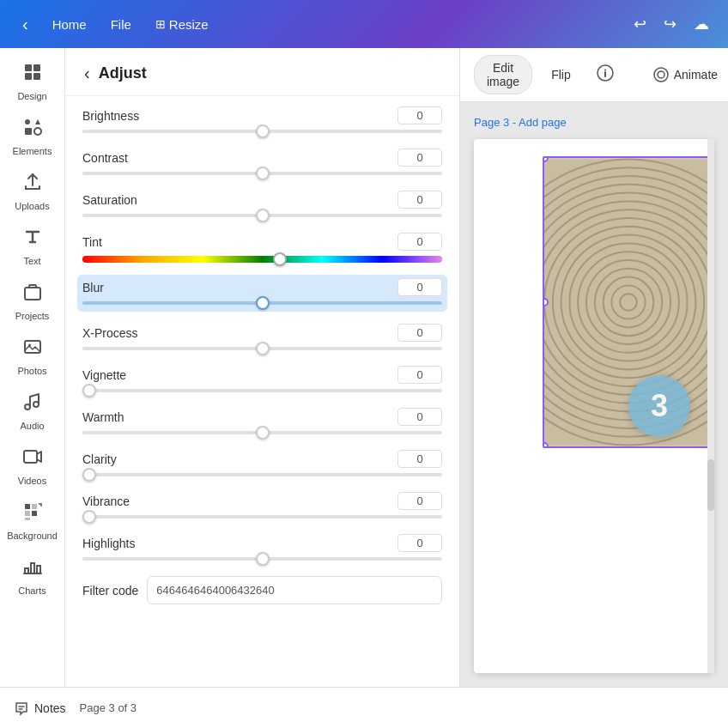  What do you see at coordinates (420, 158) in the screenshot?
I see `contrast-value` at bounding box center [420, 158].